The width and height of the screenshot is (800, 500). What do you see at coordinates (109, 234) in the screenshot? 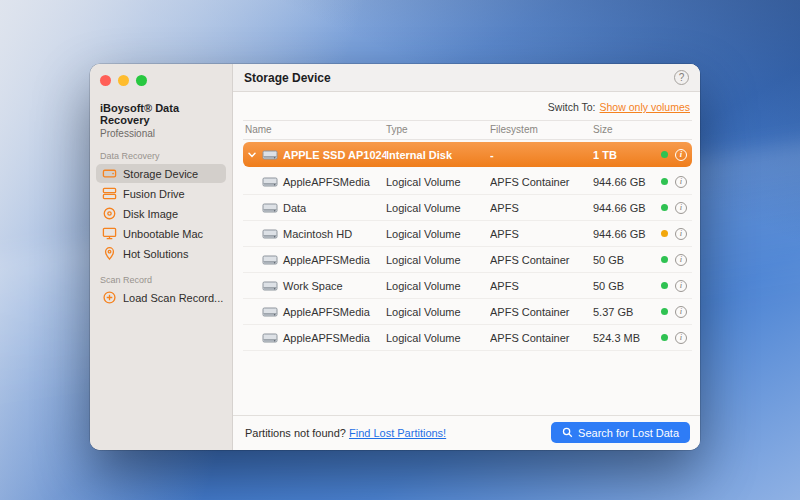
I see `unbootable-mac-icon` at bounding box center [109, 234].